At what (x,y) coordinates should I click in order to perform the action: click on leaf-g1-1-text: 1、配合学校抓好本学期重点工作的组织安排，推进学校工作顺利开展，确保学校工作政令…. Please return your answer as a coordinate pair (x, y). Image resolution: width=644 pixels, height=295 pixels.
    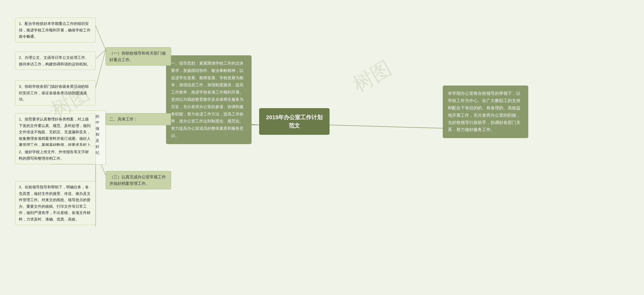
    Looking at the image, I should click on (55, 30).